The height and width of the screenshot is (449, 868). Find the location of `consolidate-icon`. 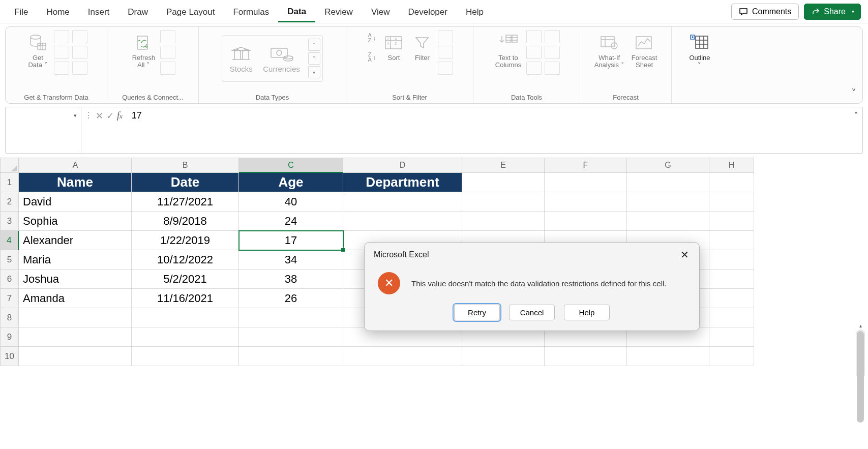

consolidate-icon is located at coordinates (552, 37).